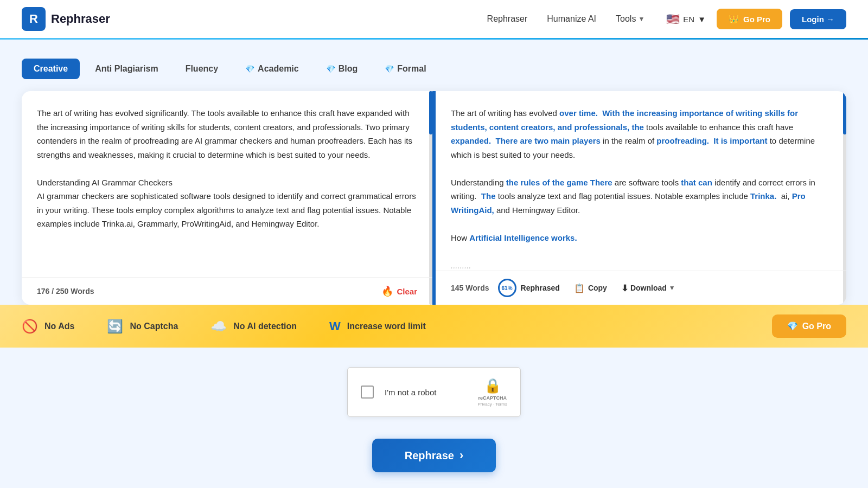  I want to click on input-footer: 176 / 250 Words 🔥 Clear, so click(227, 291).